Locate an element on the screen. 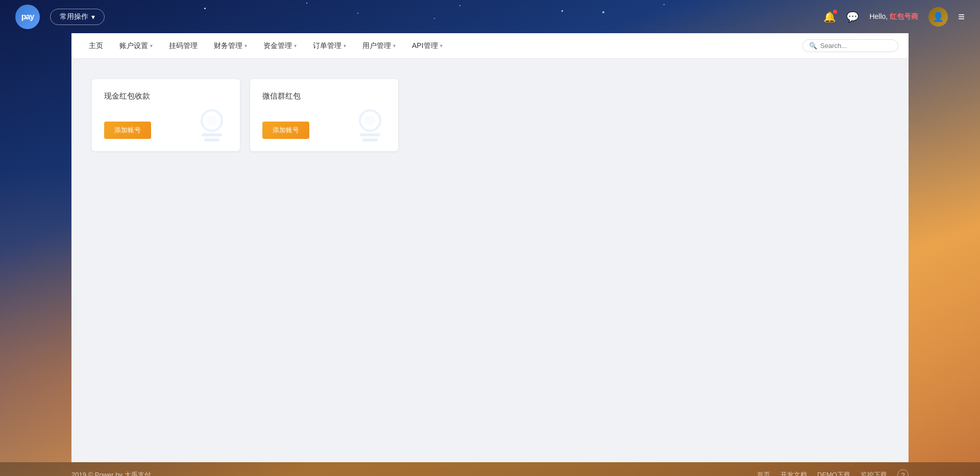 This screenshot has height=476, width=980. nav-item-api: API管理 ▾ is located at coordinates (427, 46).